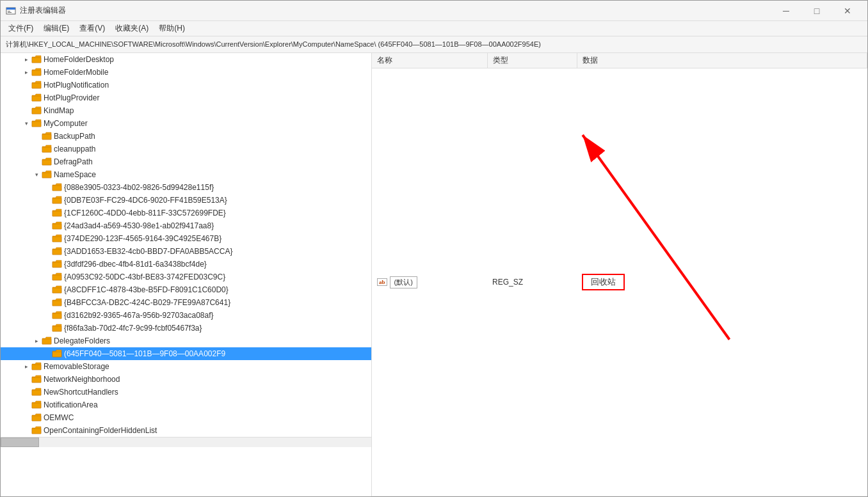  I want to click on tree-label: NewShortcutHandlers, so click(81, 392).